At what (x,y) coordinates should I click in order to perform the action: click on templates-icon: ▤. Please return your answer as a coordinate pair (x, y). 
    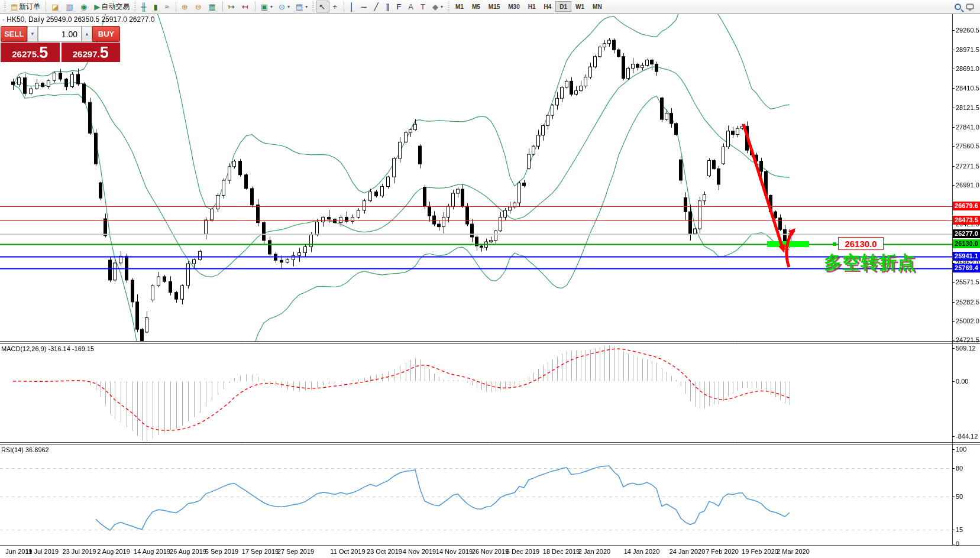
    Looking at the image, I should click on (299, 7).